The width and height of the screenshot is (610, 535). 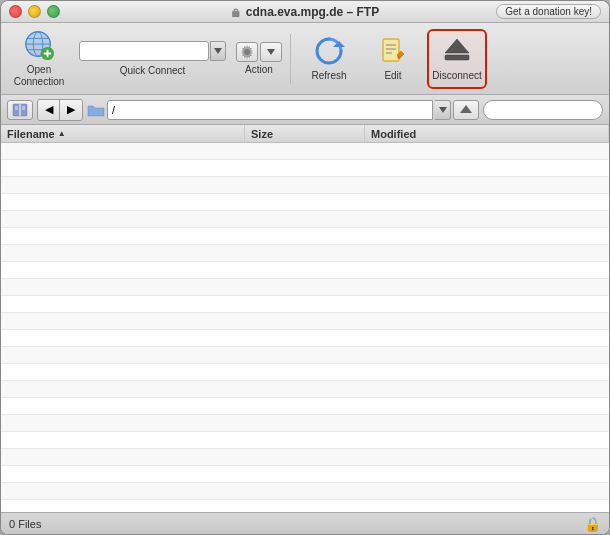 I want to click on size-column-header: Size, so click(x=305, y=134).